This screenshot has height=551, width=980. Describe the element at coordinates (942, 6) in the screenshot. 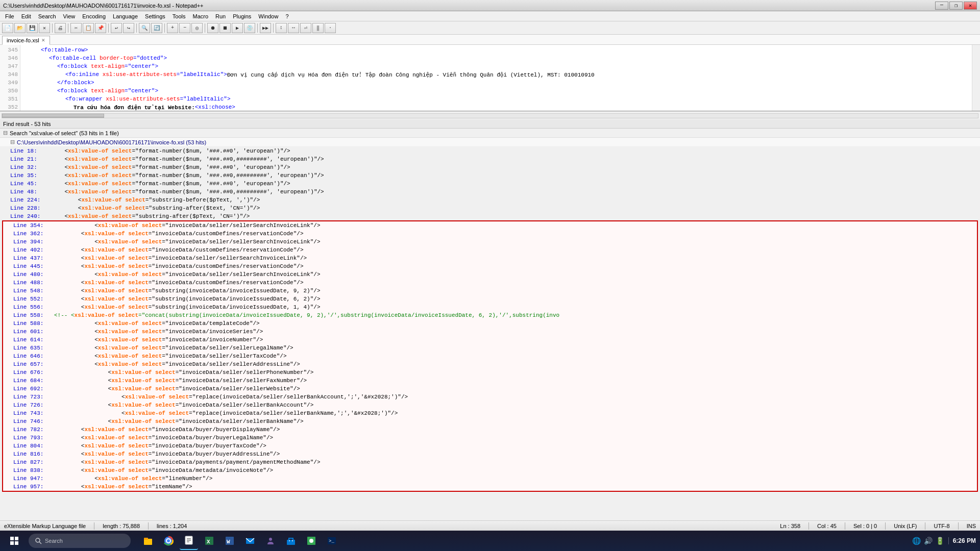

I see `minimize-button: ─` at that location.